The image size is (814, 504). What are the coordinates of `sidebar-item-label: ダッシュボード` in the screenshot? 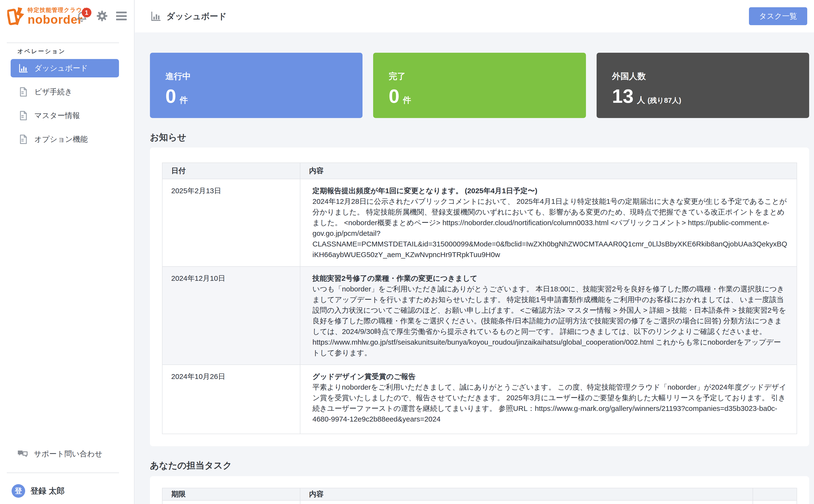 It's located at (61, 68).